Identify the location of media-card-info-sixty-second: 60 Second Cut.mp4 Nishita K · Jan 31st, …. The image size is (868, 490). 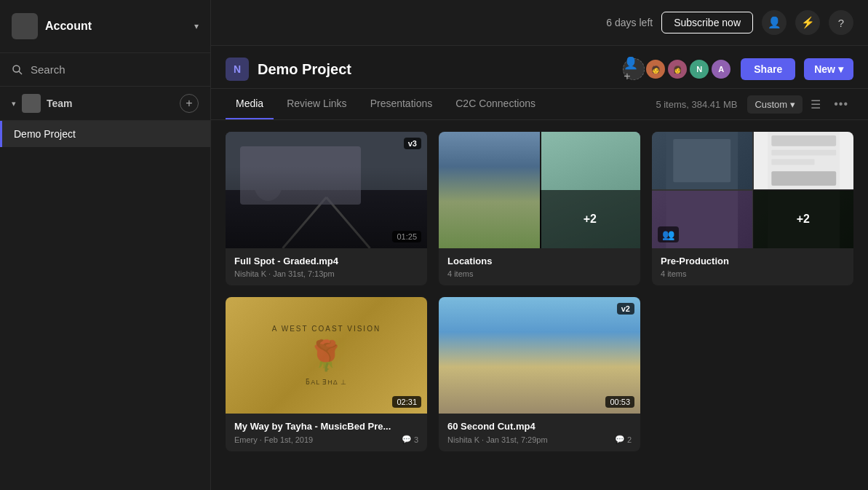
(540, 432).